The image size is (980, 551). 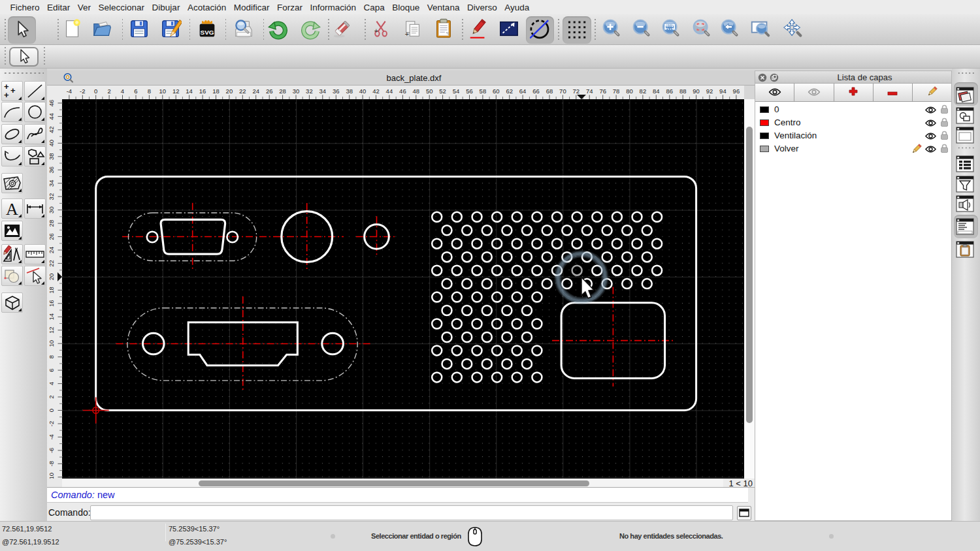 What do you see at coordinates (430, 91) in the screenshot?
I see `svg-text: 50` at bounding box center [430, 91].